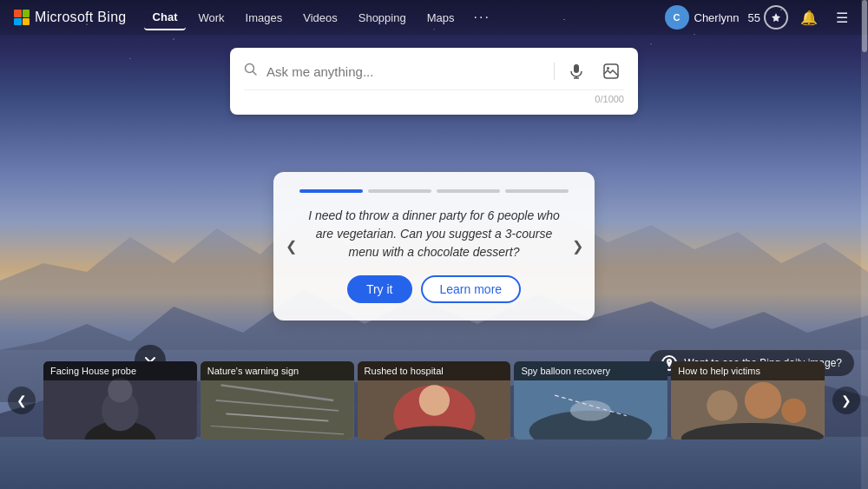 The width and height of the screenshot is (868, 489). What do you see at coordinates (554, 71) in the screenshot?
I see `divider` at bounding box center [554, 71].